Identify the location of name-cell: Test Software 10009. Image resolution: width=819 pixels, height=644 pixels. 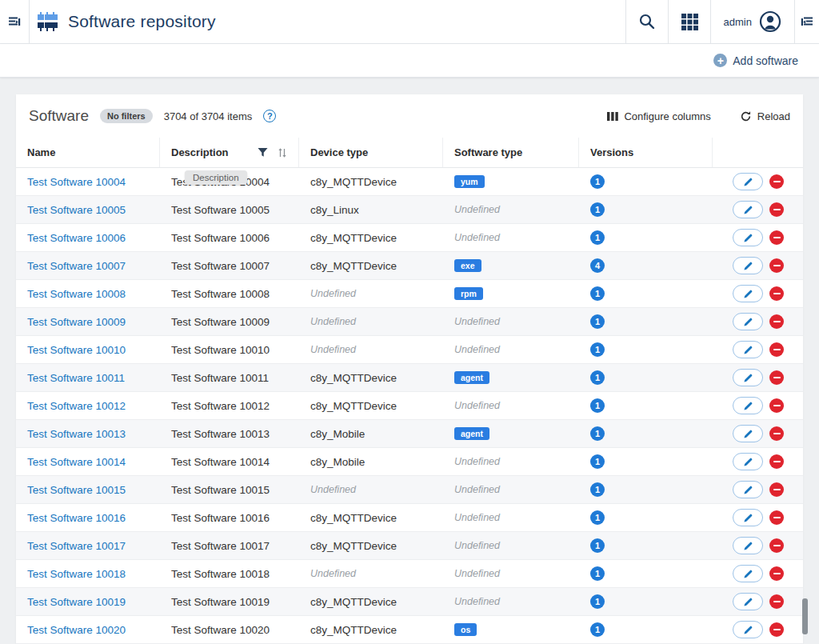
(88, 322).